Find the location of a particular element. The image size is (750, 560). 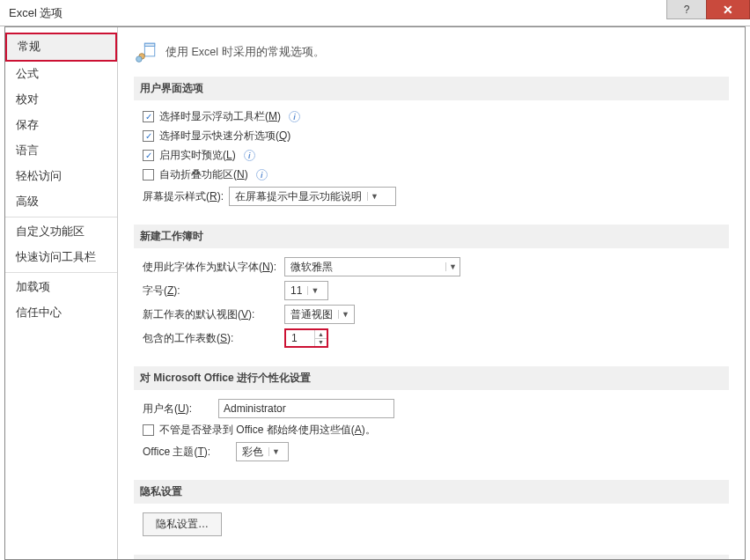

combo-value: 11 is located at coordinates (296, 291).